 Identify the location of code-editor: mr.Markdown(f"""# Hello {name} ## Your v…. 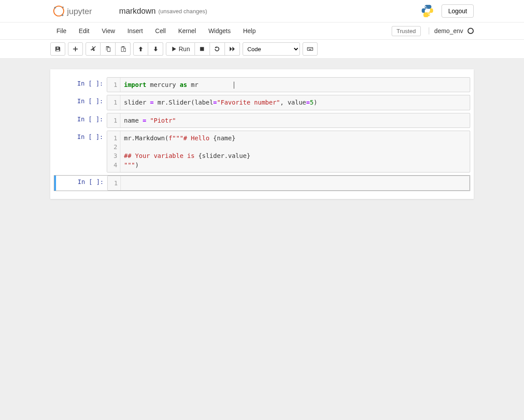
(295, 152).